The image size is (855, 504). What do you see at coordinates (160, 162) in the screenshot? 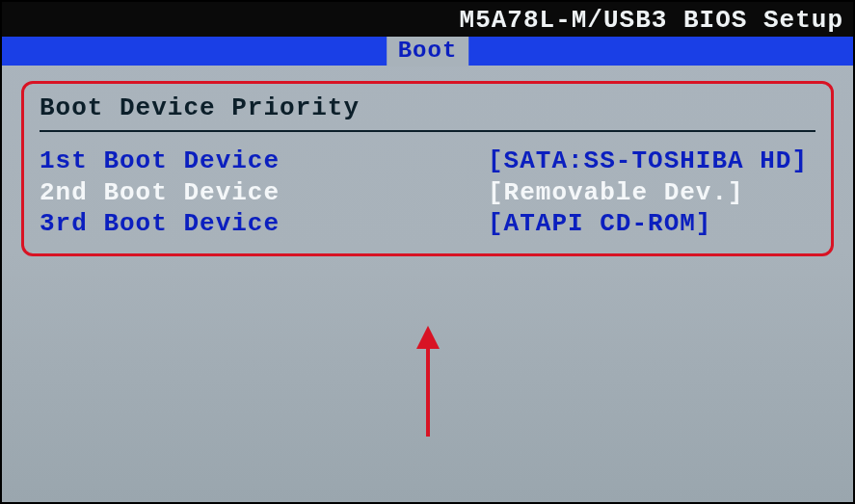
I see `boot-row-1-label: 1st Boot Device` at bounding box center [160, 162].